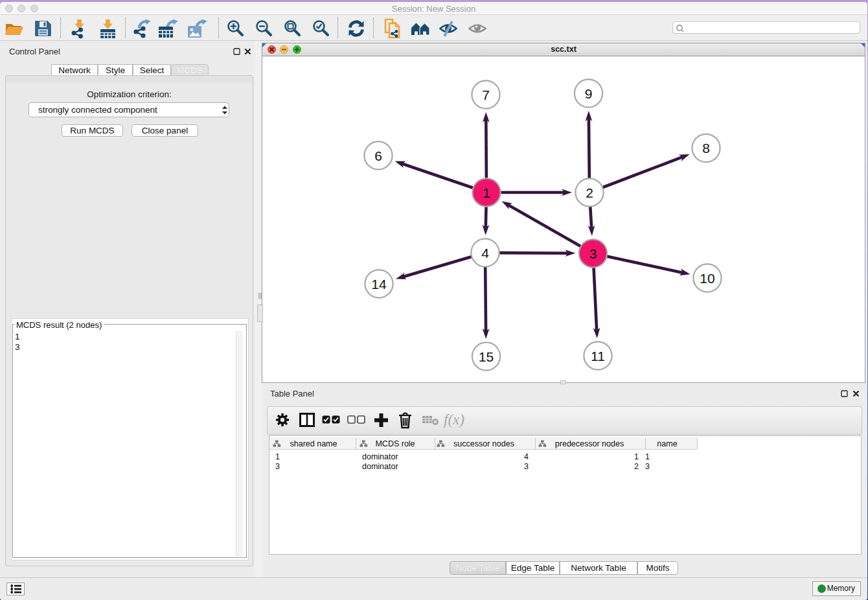 This screenshot has height=600, width=868. I want to click on svg-text: 8, so click(706, 148).